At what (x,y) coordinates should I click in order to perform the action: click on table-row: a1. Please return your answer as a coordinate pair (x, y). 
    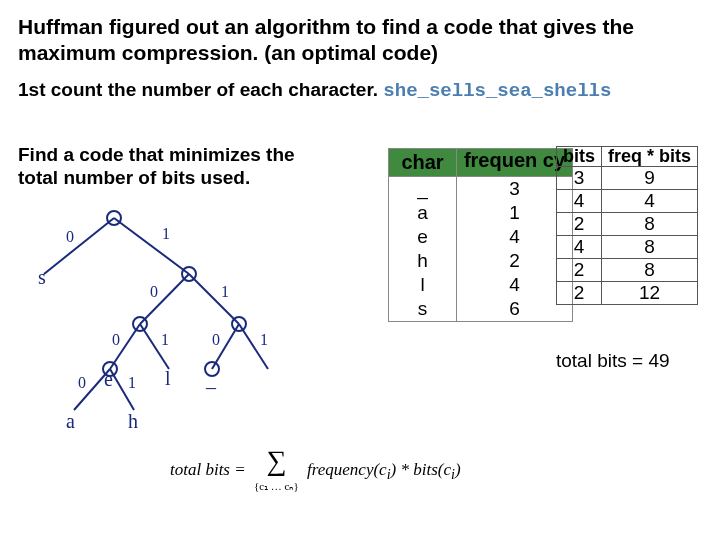
    Looking at the image, I should click on (481, 213).